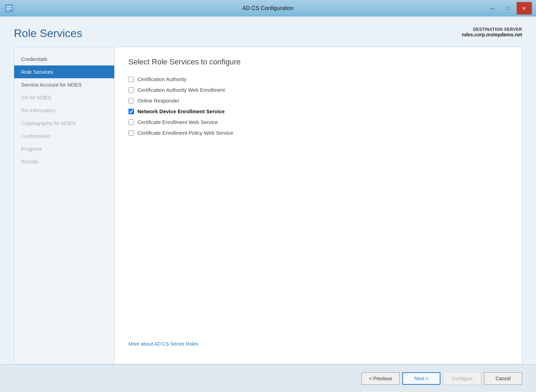 The image size is (536, 392). What do you see at coordinates (462, 378) in the screenshot?
I see `configure-button: Configure` at bounding box center [462, 378].